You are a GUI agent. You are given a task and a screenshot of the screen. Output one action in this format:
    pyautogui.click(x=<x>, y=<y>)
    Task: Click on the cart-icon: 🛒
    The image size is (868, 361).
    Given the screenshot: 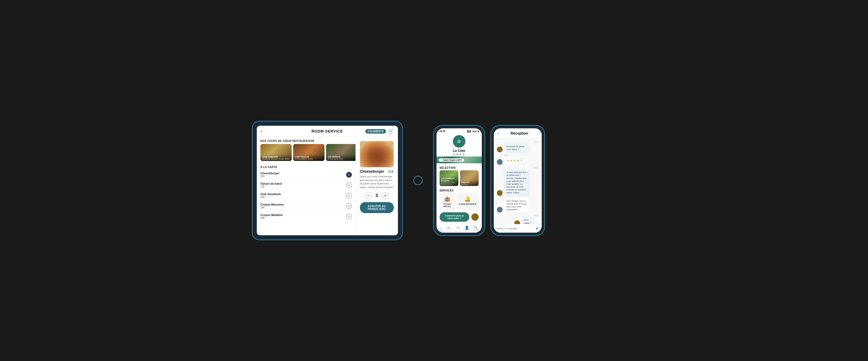 What is the action you would take?
    pyautogui.click(x=391, y=131)
    